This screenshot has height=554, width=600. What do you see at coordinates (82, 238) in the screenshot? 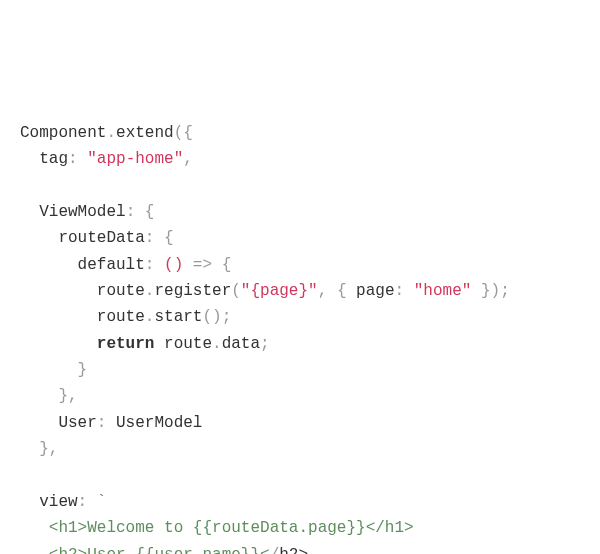
I see `tok: routeData` at bounding box center [82, 238].